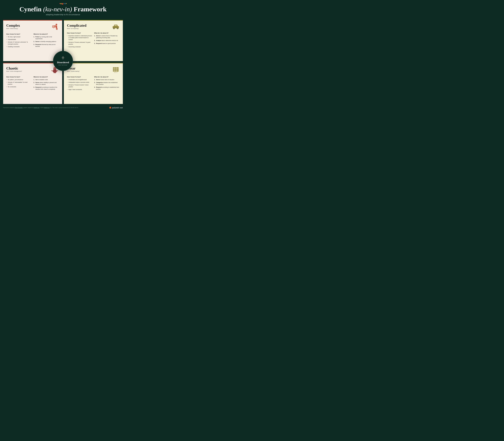 The width and height of the screenshot is (504, 441). What do you see at coordinates (77, 27) in the screenshot?
I see `complicated-title-block: Complicated think "car-repairing"` at bounding box center [77, 27].